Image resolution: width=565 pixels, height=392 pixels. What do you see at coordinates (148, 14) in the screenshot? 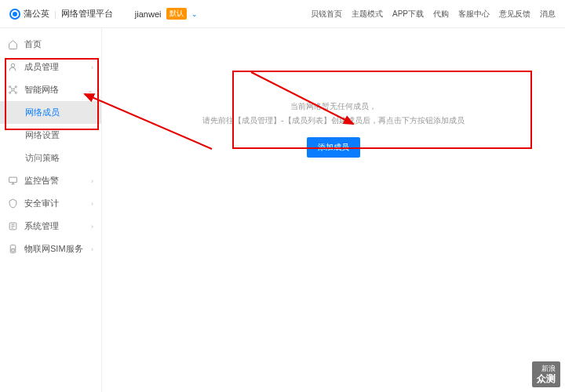
I see `workspace-name: jianwei` at bounding box center [148, 14].